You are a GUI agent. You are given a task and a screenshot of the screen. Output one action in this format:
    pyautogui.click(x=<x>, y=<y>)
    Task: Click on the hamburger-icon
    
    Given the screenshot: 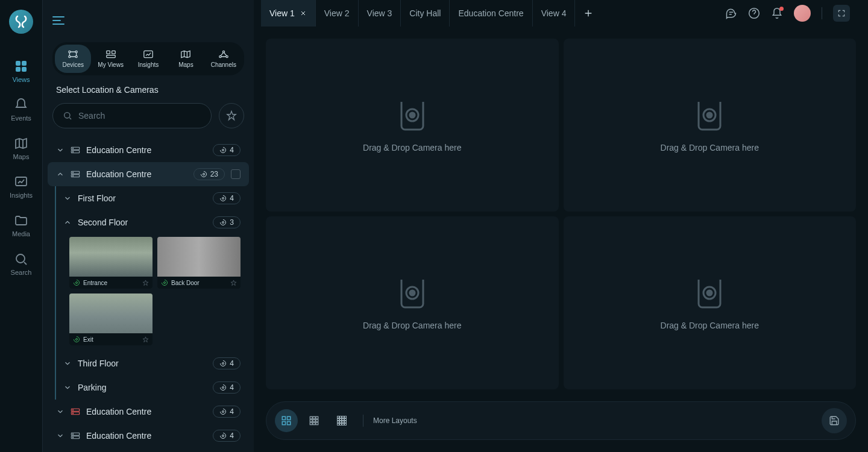 What is the action you would take?
    pyautogui.click(x=58, y=20)
    